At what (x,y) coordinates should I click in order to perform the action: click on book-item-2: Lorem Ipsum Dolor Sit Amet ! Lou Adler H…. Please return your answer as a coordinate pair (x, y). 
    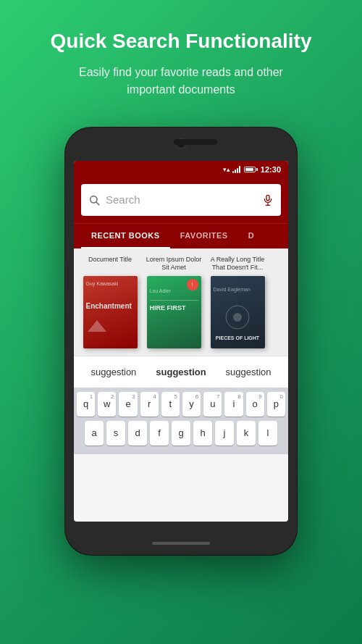
    Looking at the image, I should click on (174, 302).